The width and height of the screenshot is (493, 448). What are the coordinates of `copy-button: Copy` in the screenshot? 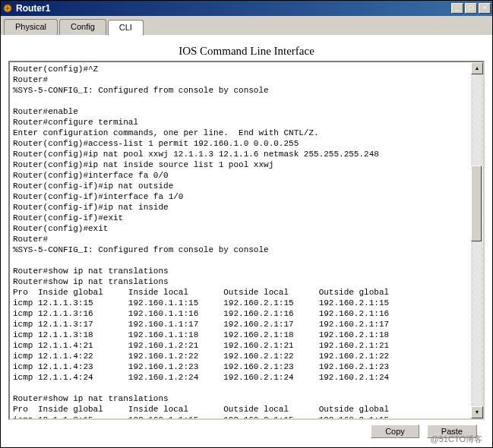 It's located at (395, 431).